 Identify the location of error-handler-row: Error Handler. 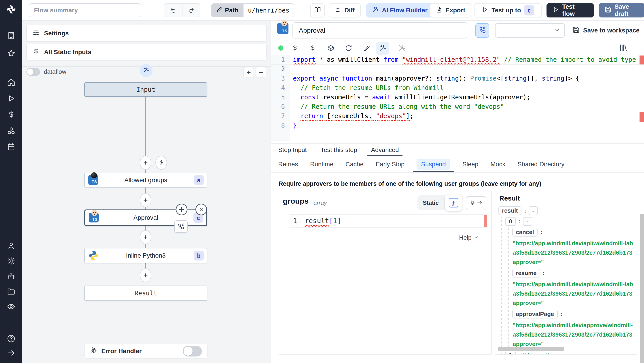
(146, 351).